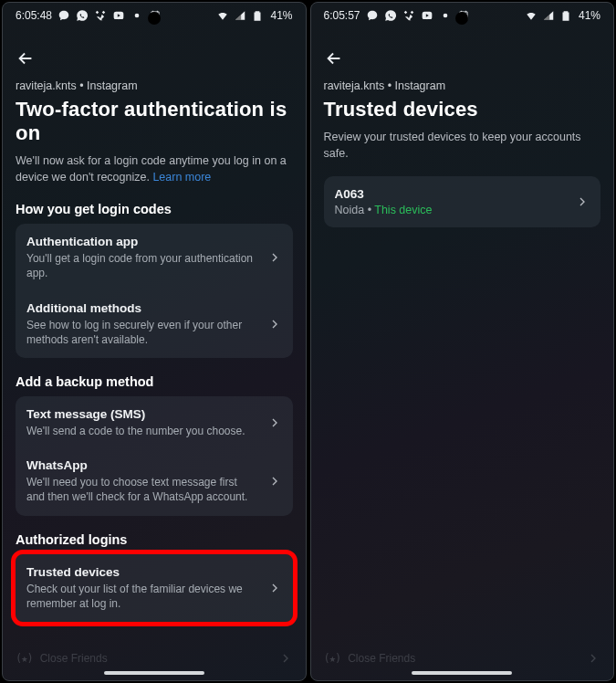 The height and width of the screenshot is (683, 616). I want to click on row-title: Trusted devices, so click(142, 572).